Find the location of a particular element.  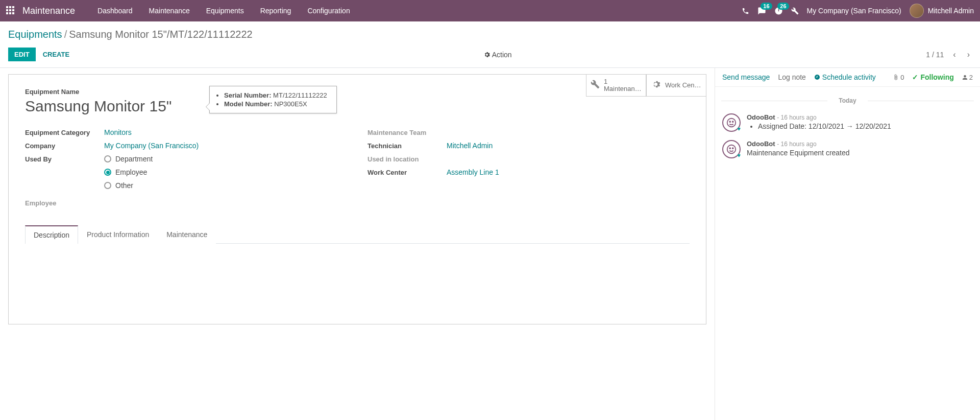

radio-other: Other is located at coordinates (226, 185).